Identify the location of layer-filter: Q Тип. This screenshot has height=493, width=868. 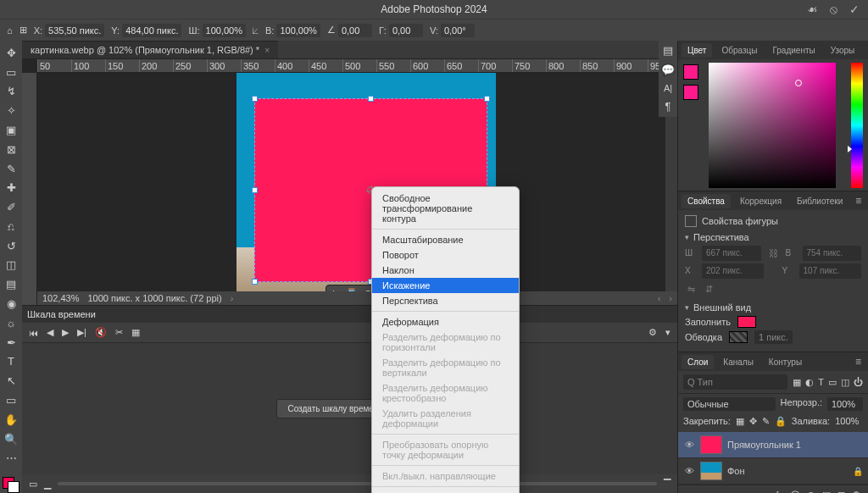
(736, 382).